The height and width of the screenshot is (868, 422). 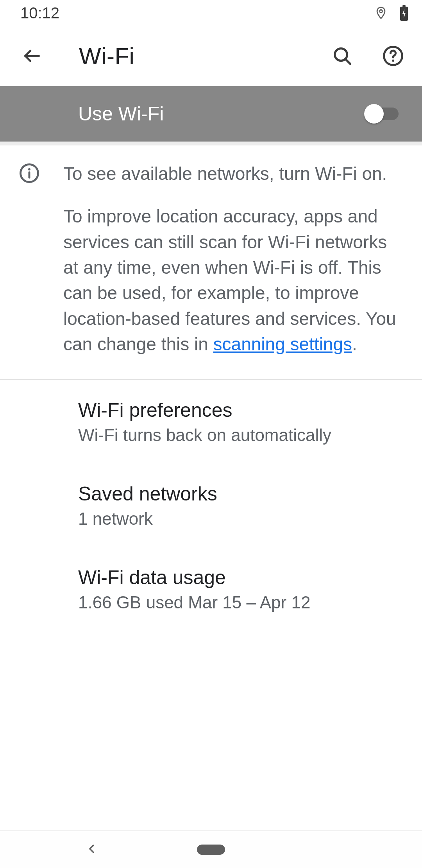 I want to click on list-item-subtitle: 1.66 GB used Mar 15 – Apr 12, so click(x=239, y=603).